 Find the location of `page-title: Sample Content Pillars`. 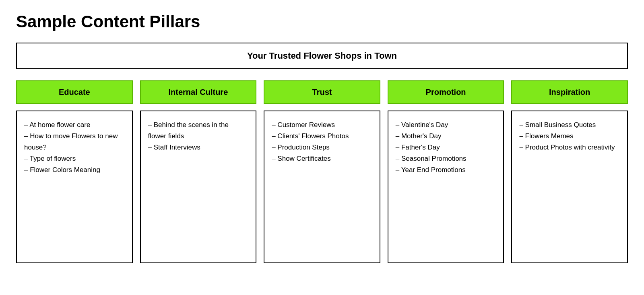

page-title: Sample Content Pillars is located at coordinates (322, 22).